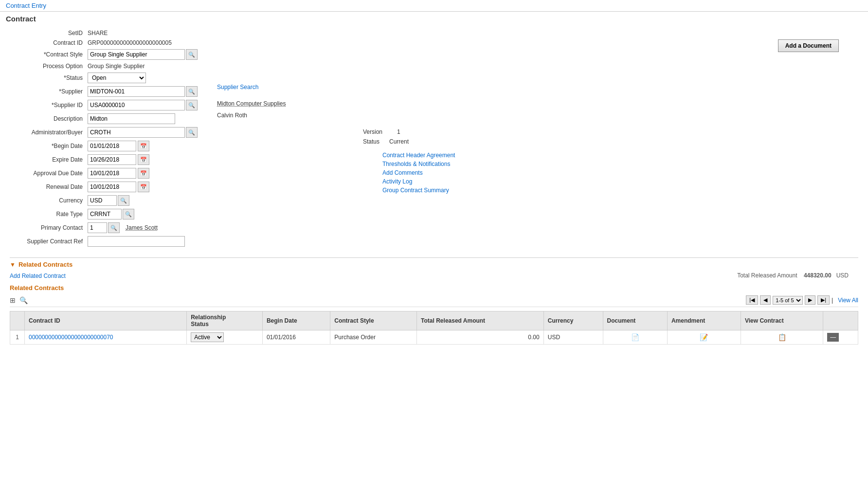 This screenshot has width=868, height=493. Describe the element at coordinates (144, 146) in the screenshot. I see `begin-date-calendar-btn: 📅` at that location.